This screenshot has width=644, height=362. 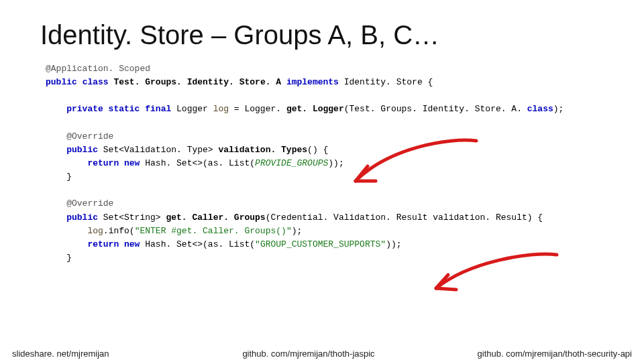 I want to click on ret-type1: Set<Validation. Type>, so click(x=158, y=150).